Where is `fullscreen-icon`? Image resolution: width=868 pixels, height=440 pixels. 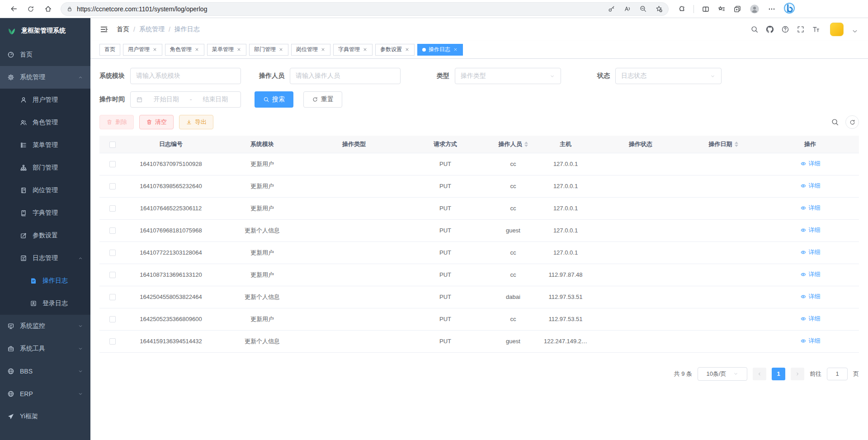
fullscreen-icon is located at coordinates (801, 29).